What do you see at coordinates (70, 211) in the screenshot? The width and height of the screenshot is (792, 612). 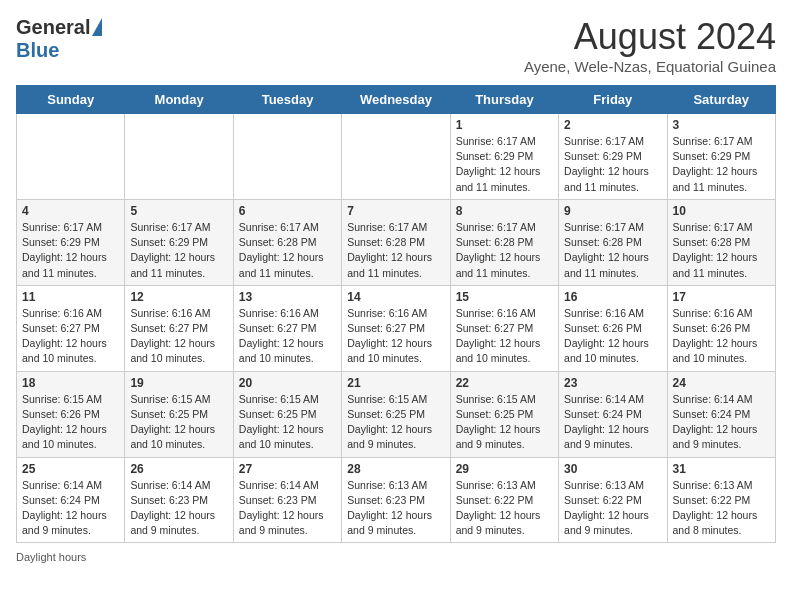 I see `day-number: 4` at bounding box center [70, 211].